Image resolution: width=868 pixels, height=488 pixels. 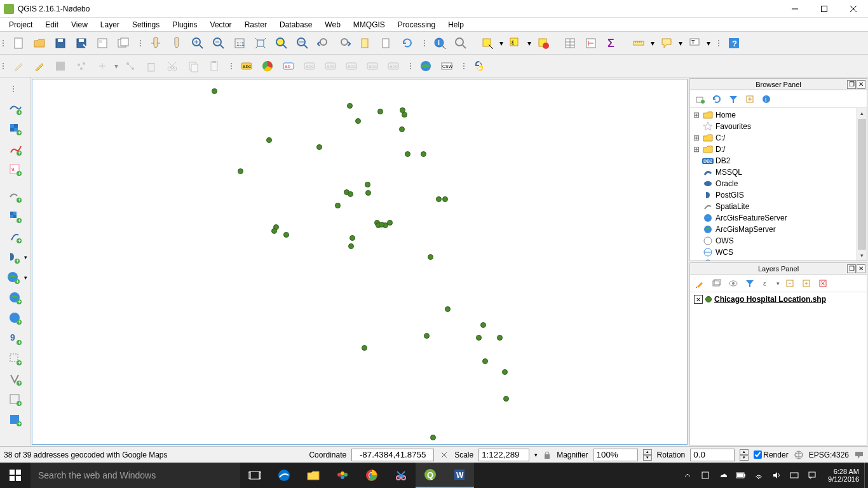 What do you see at coordinates (778, 259) in the screenshot?
I see `browser-tree-item: WWFS` at bounding box center [778, 259].